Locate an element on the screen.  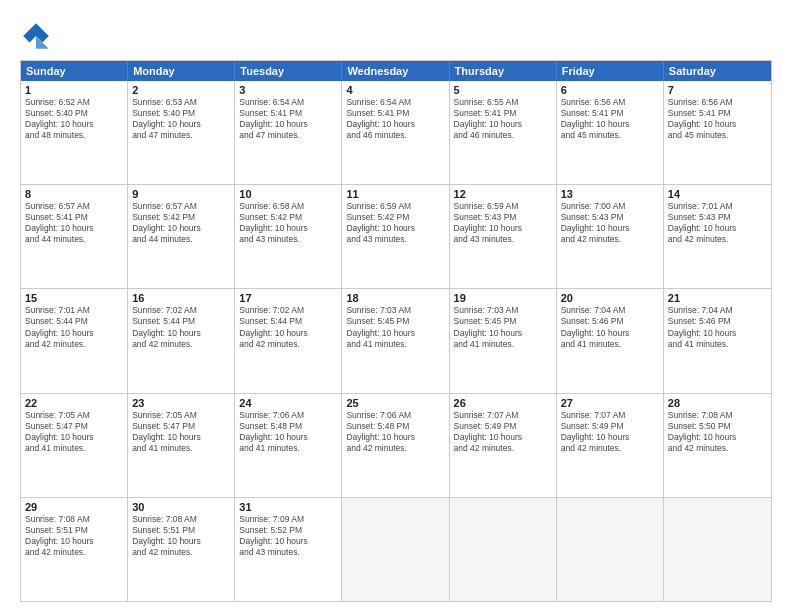
day-info: Sunrise: 6:57 AM Sunset: 5:41 PM Dayligh… is located at coordinates (74, 223).